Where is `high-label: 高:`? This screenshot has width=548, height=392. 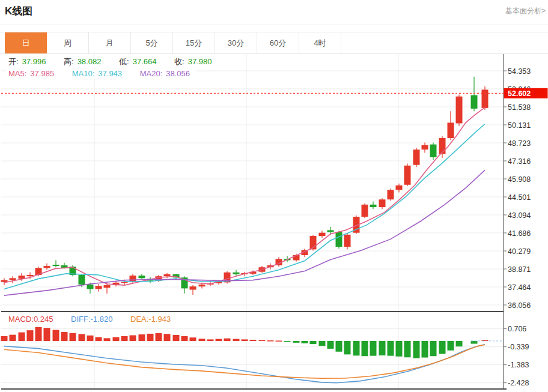
high-label: 高: is located at coordinates (68, 61).